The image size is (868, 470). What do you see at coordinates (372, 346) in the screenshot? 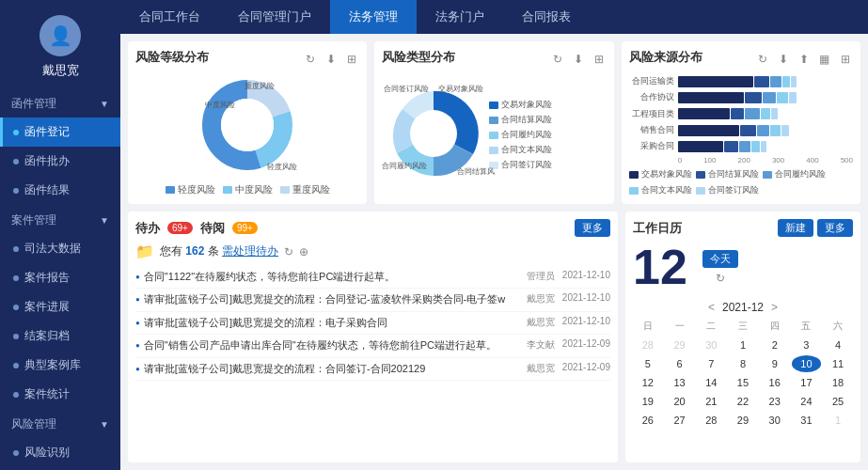
I see `todo-item: ● 合同"销售公司产品申请出库合同"在待履约状态，等待您前往PC端进行起草。 李…` at bounding box center [372, 346].